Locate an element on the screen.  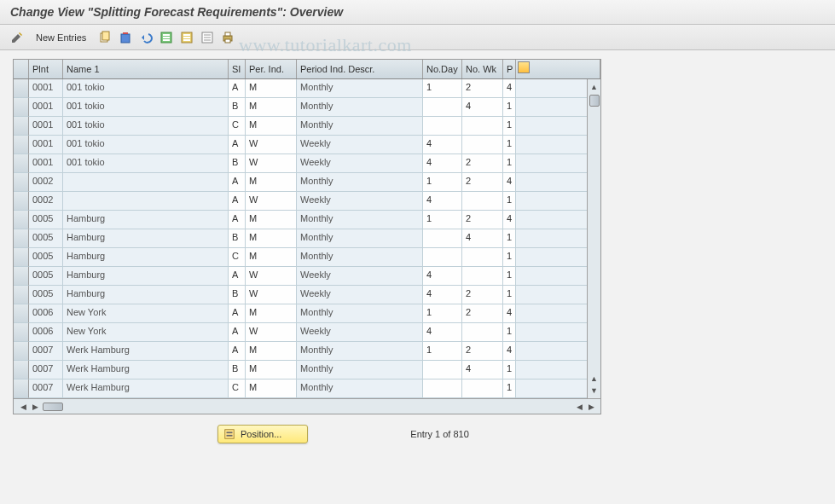
table-row: 0001001 tokioBMMonthly41 is located at coordinates (307, 107).